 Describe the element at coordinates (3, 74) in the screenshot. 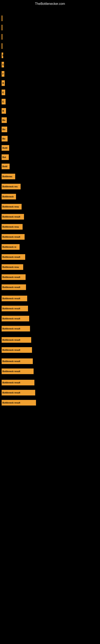

I see `bar-label: F` at that location.